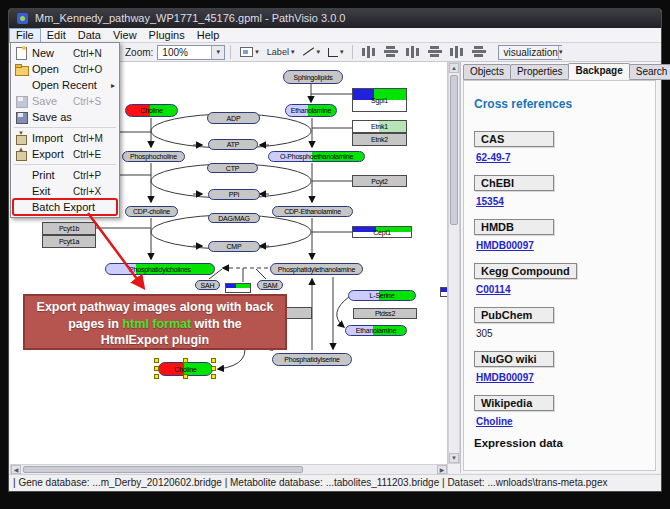 Image resolution: width=670 pixels, height=509 pixels. I want to click on scroll-right-icon: ▶, so click(442, 470).